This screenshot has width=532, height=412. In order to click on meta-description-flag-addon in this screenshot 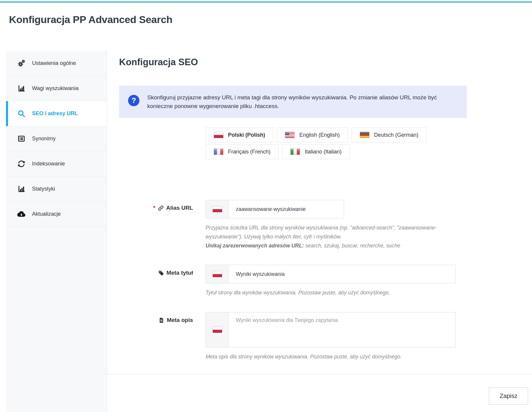, I will do `click(218, 330)`.